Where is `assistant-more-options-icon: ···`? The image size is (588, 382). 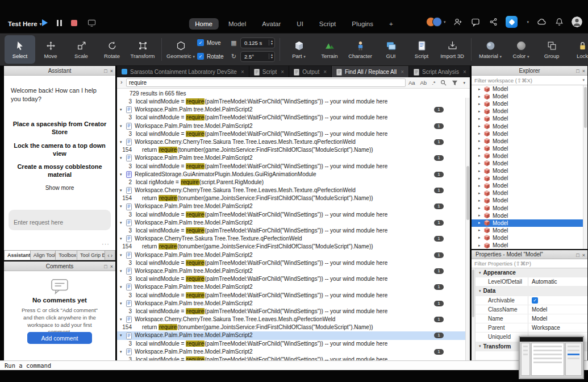
assistant-more-options-icon: ··· is located at coordinates (106, 244).